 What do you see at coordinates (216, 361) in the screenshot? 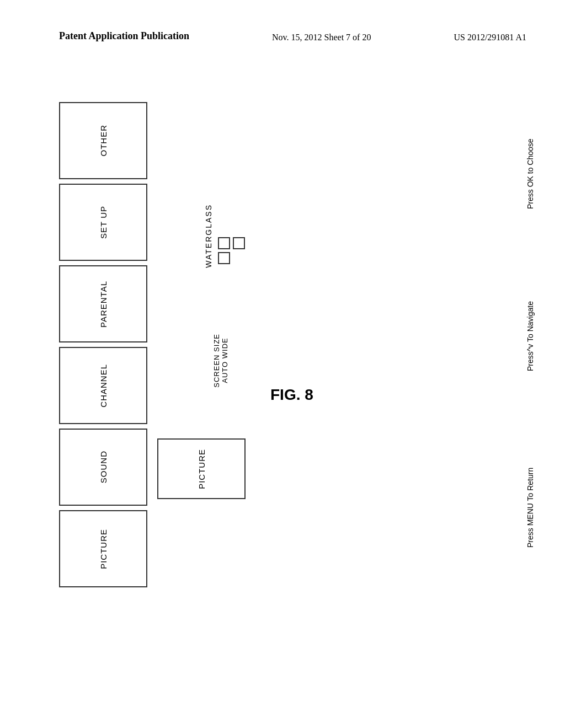
I see `screen-size-label: SCREEN SIZE AUTO WIDE` at bounding box center [216, 361].